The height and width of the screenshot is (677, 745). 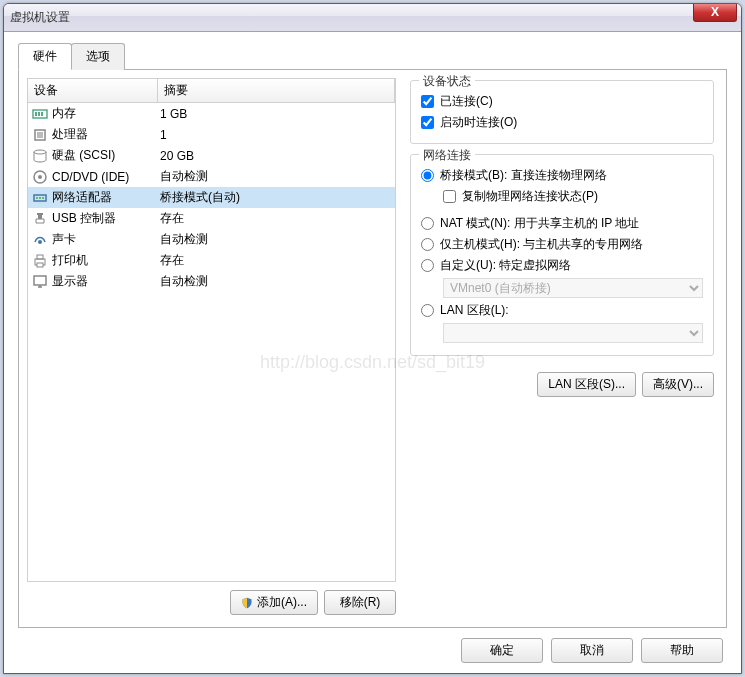 What do you see at coordinates (276, 198) in the screenshot?
I see `device-summary: 桥接模式(自动)` at bounding box center [276, 198].